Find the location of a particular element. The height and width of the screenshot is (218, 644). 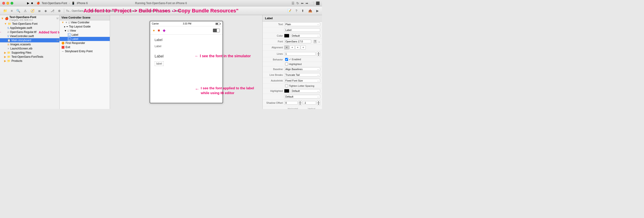

text-select: Plain ⌄ is located at coordinates (302, 24).